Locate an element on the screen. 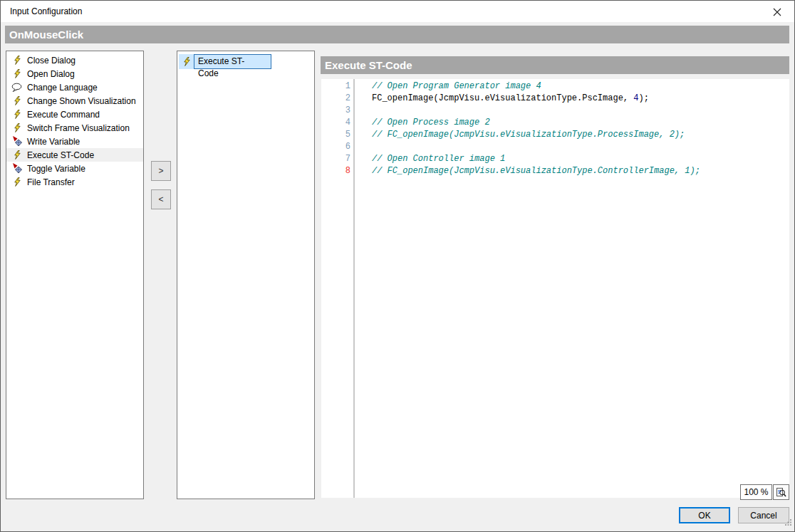 The width and height of the screenshot is (795, 532). action-item: Open Dialog is located at coordinates (75, 74).